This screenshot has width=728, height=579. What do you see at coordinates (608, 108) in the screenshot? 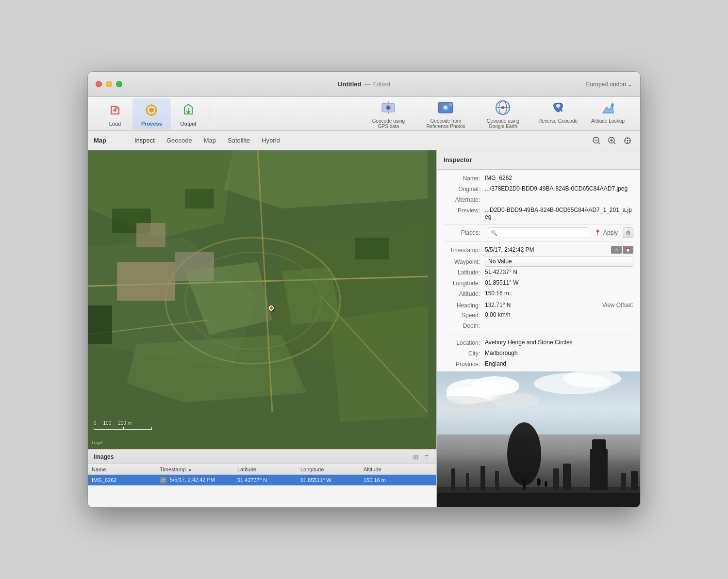
I see `altitude-lookup-icon` at bounding box center [608, 108].